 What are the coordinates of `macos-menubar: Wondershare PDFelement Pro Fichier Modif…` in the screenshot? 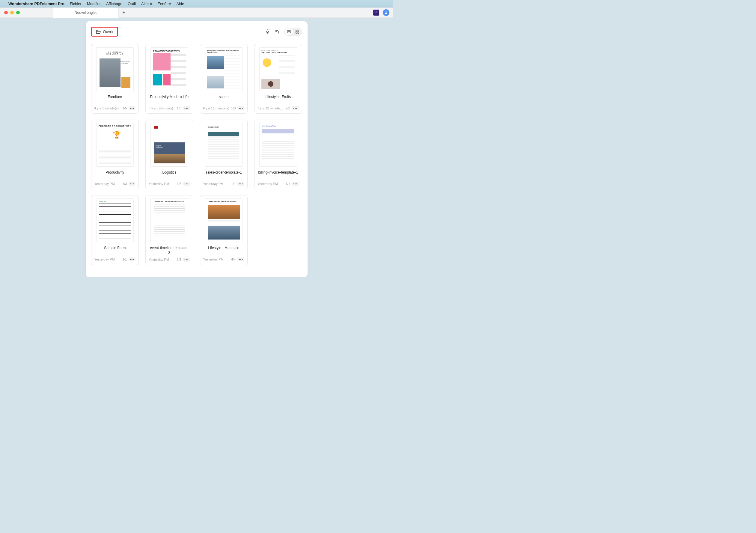 It's located at (197, 4).